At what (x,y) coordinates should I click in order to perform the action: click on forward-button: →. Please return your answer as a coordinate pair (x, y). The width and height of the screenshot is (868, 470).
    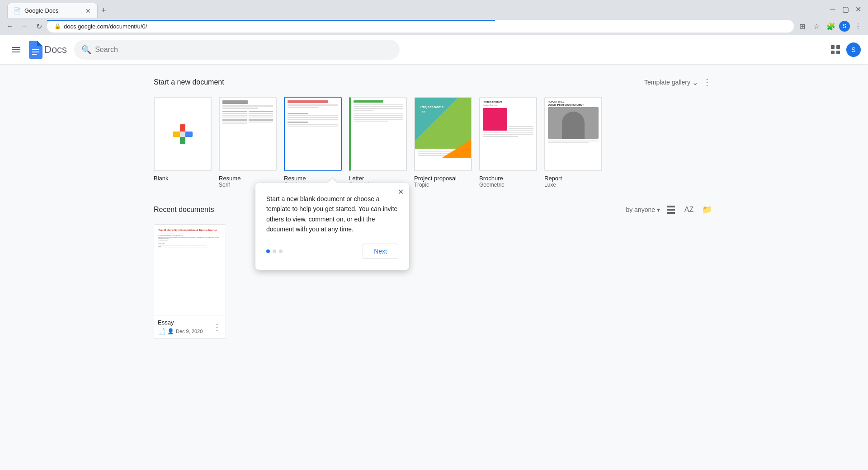
    Looking at the image, I should click on (24, 26).